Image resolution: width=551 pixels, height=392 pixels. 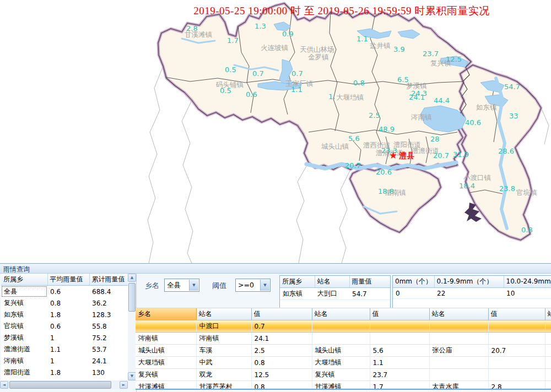 I want to click on map-rain-value: 24.1, so click(x=417, y=97).